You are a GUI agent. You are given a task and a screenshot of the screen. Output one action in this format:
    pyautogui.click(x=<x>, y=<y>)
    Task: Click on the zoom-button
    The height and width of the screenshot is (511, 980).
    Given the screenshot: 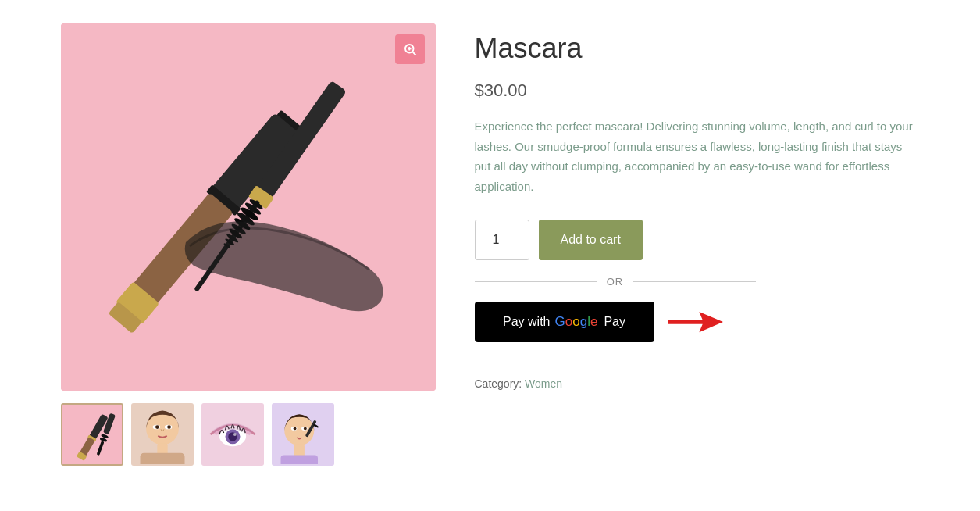 What is the action you would take?
    pyautogui.click(x=410, y=49)
    